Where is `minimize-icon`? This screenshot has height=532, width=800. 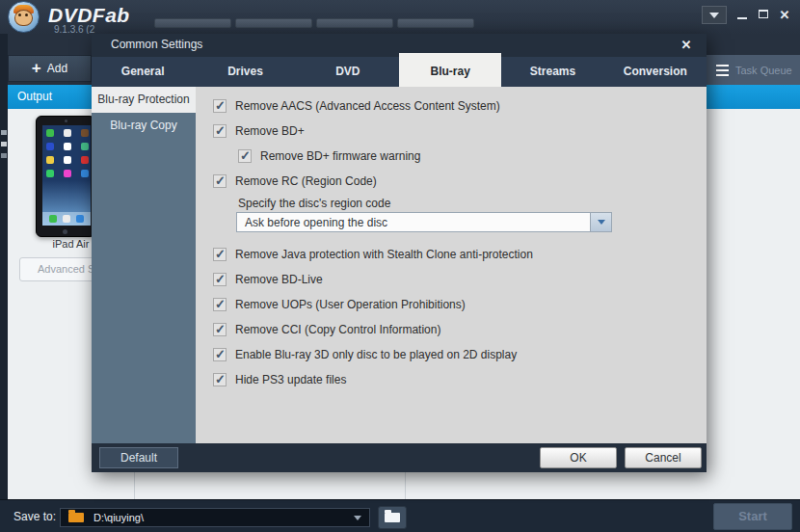 minimize-icon is located at coordinates (742, 18).